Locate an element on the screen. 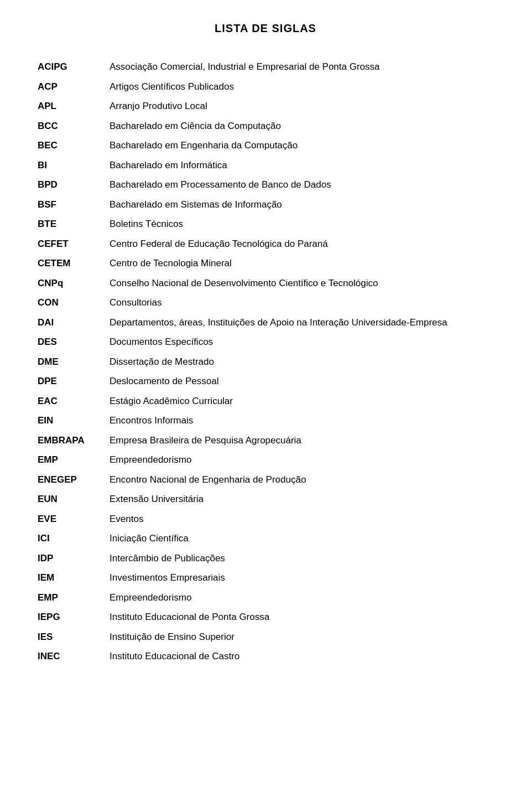 This screenshot has width=531, height=812. sigla-abbr: EAC is located at coordinates (69, 401).